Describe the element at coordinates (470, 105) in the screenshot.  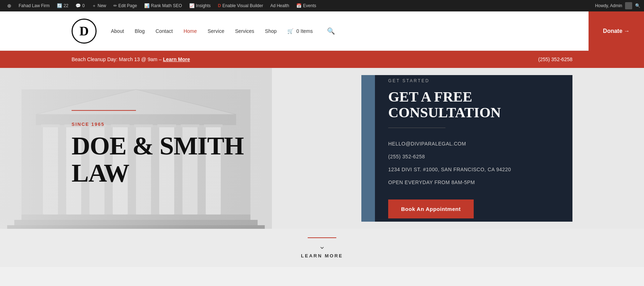
I see `consultation-title: GET A FREE CONSULTATION` at that location.